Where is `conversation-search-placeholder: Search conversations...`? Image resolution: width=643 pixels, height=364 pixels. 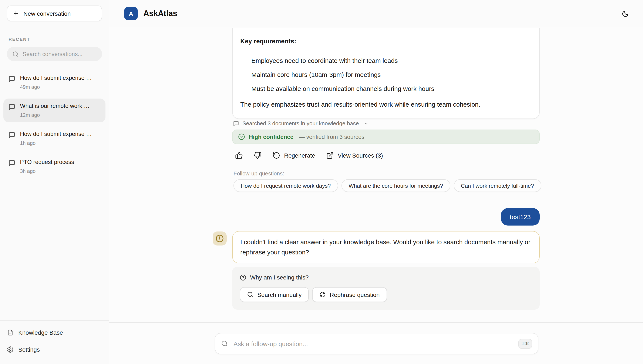
conversation-search-placeholder: Search conversations... is located at coordinates (53, 54).